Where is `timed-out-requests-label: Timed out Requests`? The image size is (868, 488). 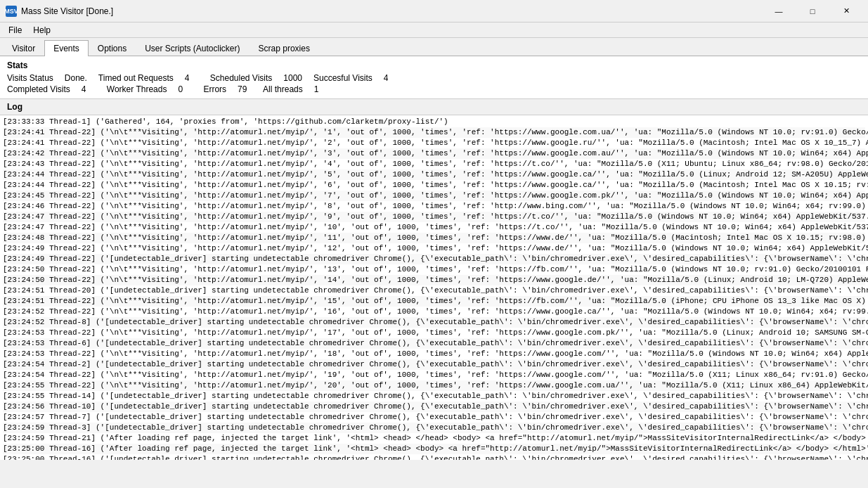 timed-out-requests-label: Timed out Requests is located at coordinates (136, 78).